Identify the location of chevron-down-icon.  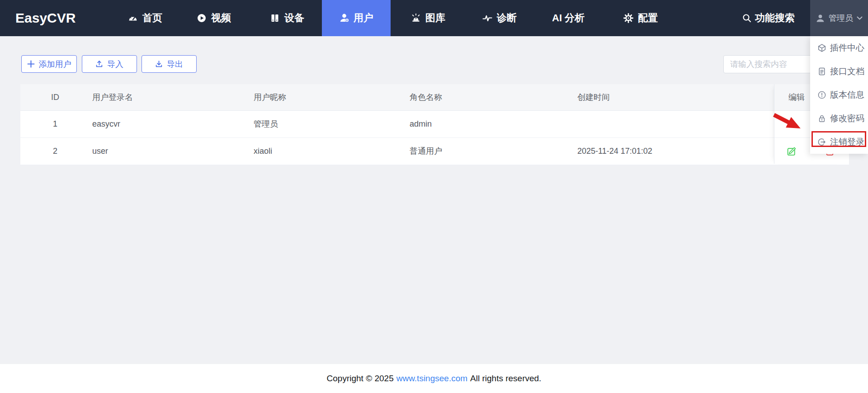
(860, 18).